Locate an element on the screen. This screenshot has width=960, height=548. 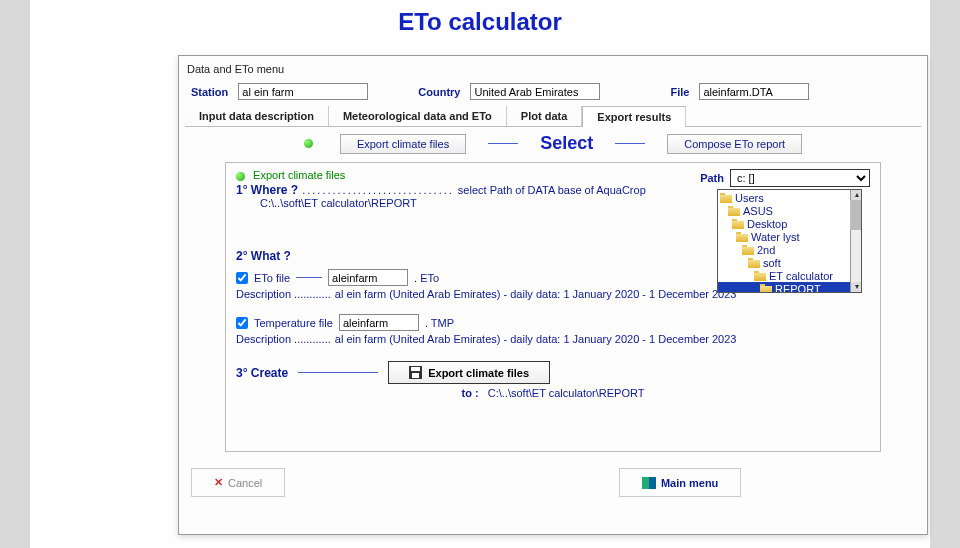
dots: .............................. is located at coordinates (378, 190).